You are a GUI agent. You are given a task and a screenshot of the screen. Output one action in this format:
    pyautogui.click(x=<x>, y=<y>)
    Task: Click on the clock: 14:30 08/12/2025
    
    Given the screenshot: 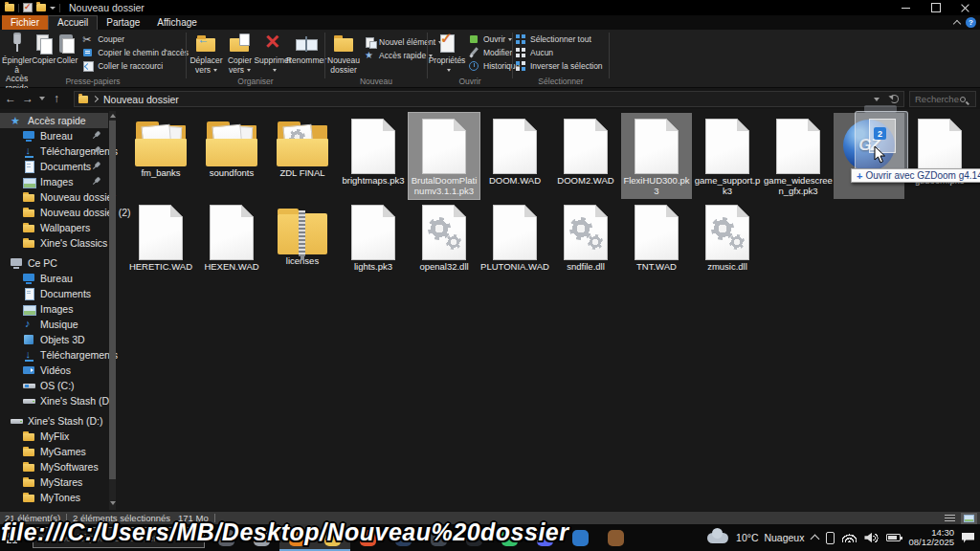 What is the action you would take?
    pyautogui.click(x=931, y=538)
    